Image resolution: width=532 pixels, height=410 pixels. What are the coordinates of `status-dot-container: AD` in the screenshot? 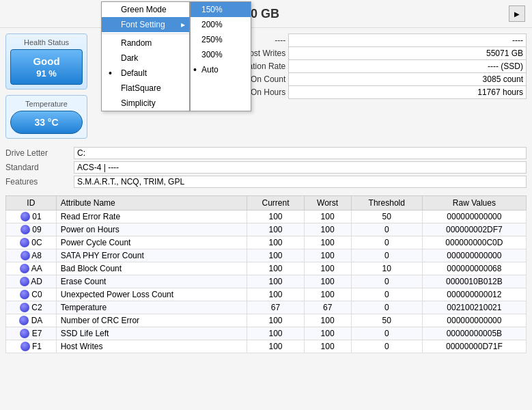 It's located at (31, 282).